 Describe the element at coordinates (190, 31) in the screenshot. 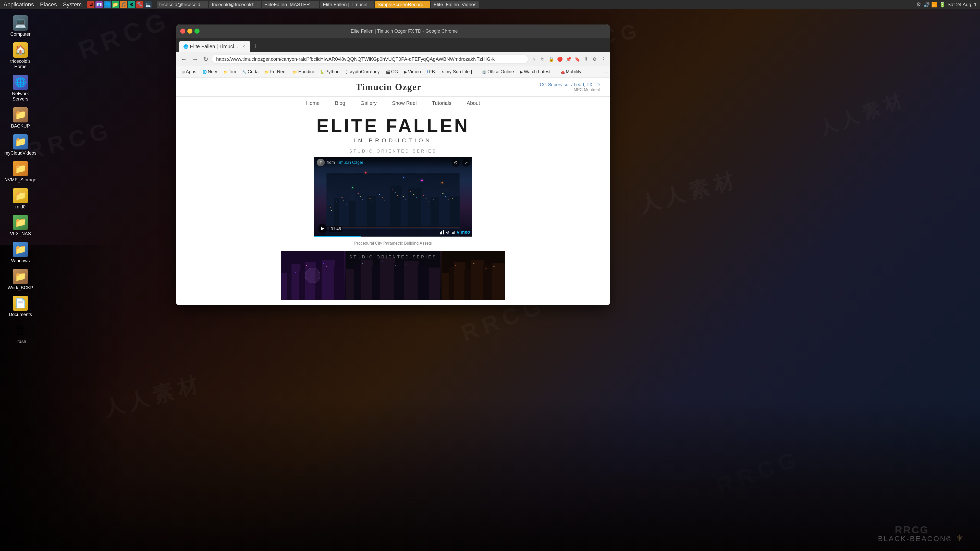

I see `window-minimize-button` at that location.